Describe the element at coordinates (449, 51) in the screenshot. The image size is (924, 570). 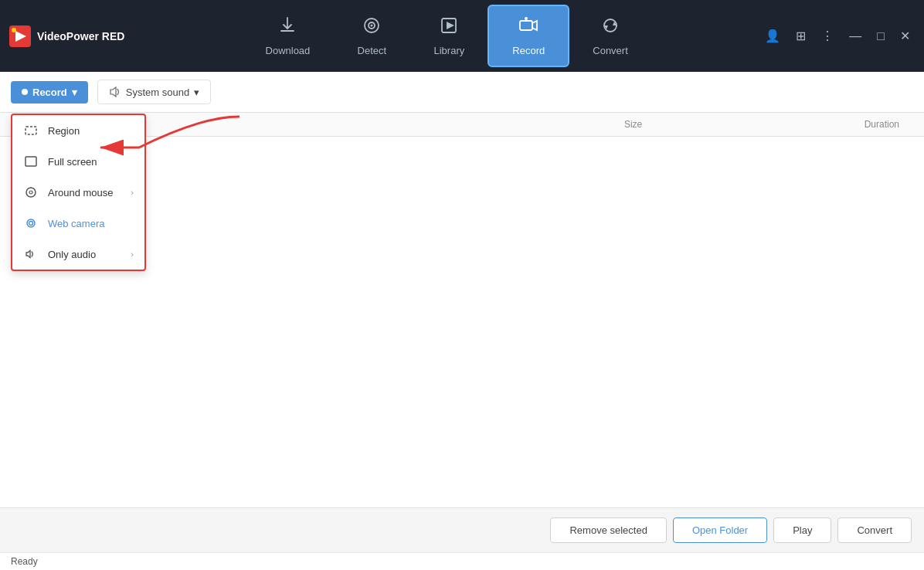
I see `tab-library-label: Library` at that location.